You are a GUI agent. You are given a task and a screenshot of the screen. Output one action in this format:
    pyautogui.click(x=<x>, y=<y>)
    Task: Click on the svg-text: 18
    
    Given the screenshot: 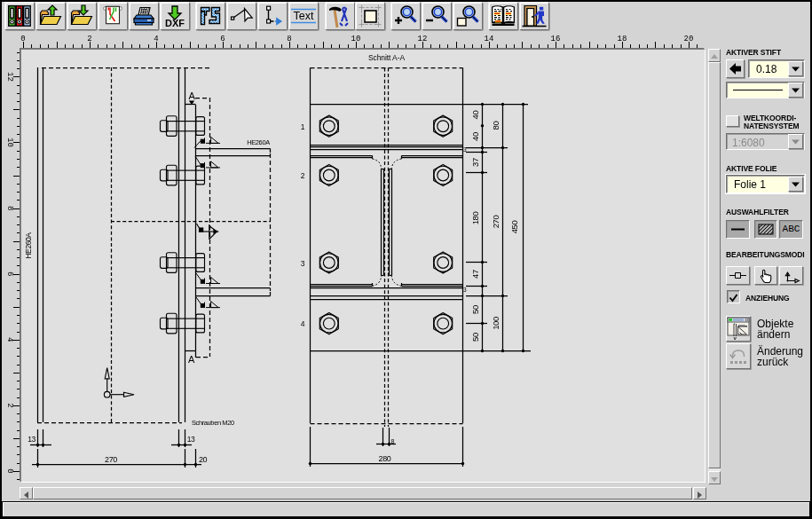 What is the action you would take?
    pyautogui.click(x=623, y=39)
    